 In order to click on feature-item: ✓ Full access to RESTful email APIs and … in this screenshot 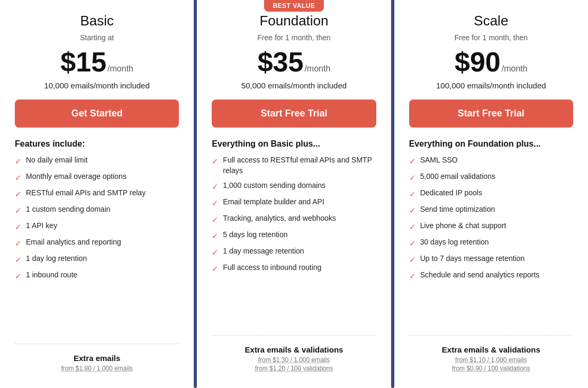, I will do `click(294, 165)`.